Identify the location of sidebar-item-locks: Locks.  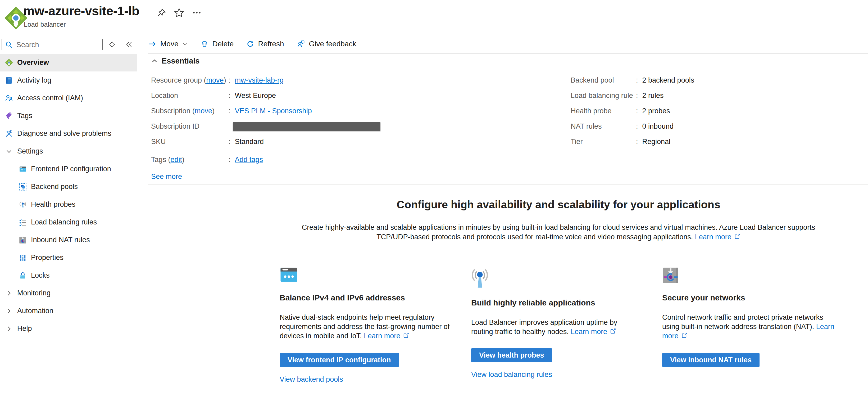
(69, 275).